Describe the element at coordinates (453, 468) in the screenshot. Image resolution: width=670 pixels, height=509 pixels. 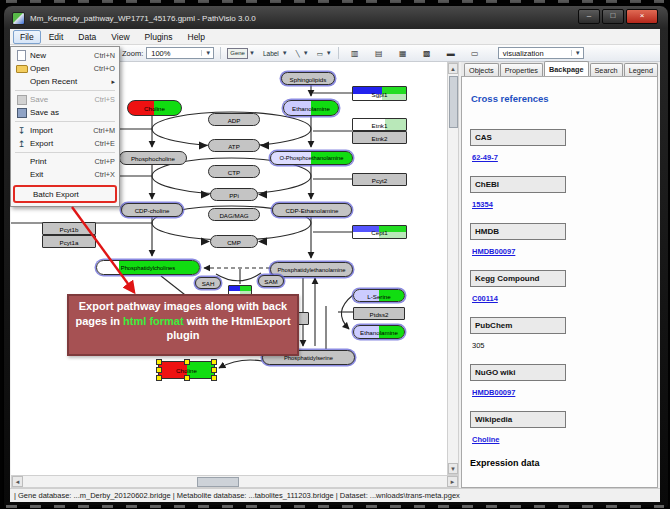
I see `scroll-down-icon: ▼` at that location.